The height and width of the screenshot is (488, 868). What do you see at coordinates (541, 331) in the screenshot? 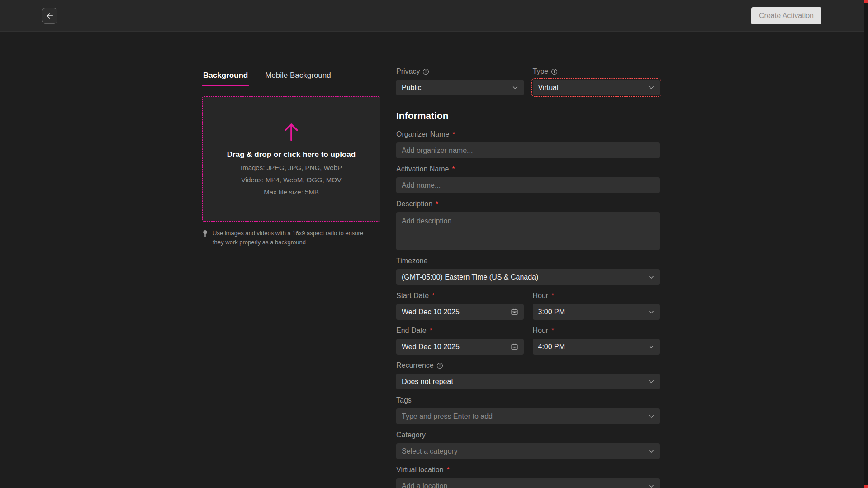
I see `end-hour-label: Hour` at bounding box center [541, 331].